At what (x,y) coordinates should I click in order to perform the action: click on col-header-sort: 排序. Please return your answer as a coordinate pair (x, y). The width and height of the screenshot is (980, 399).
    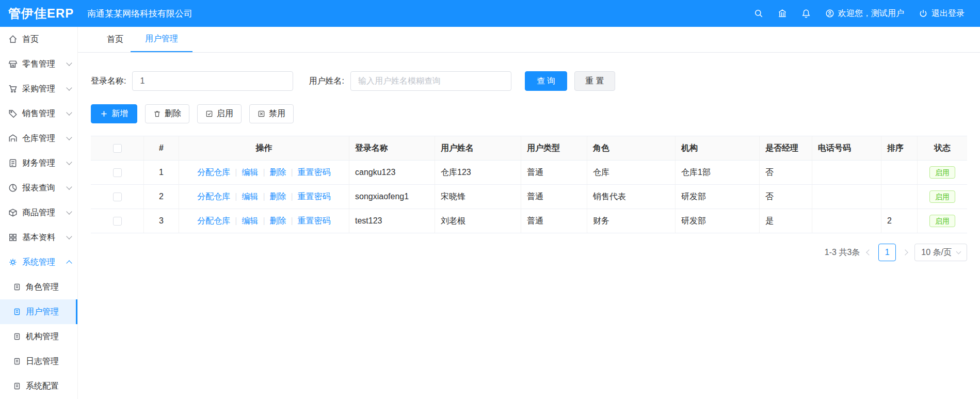
    Looking at the image, I should click on (899, 148).